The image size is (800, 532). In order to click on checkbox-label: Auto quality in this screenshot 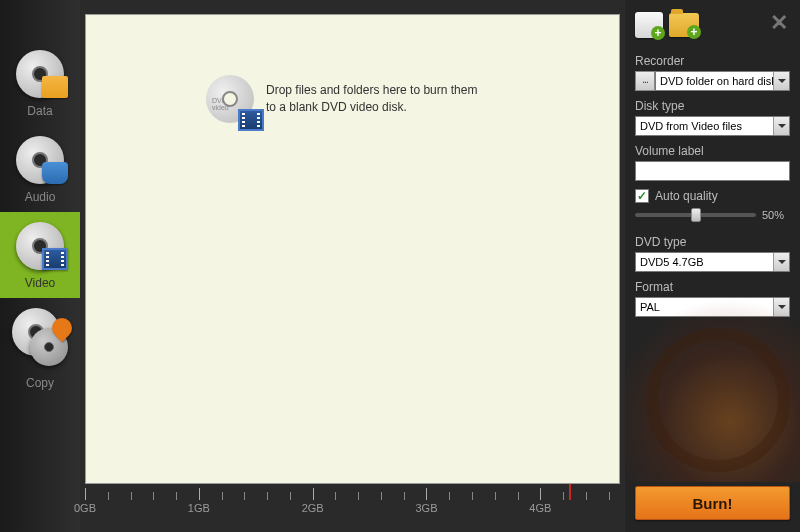, I will do `click(686, 196)`.